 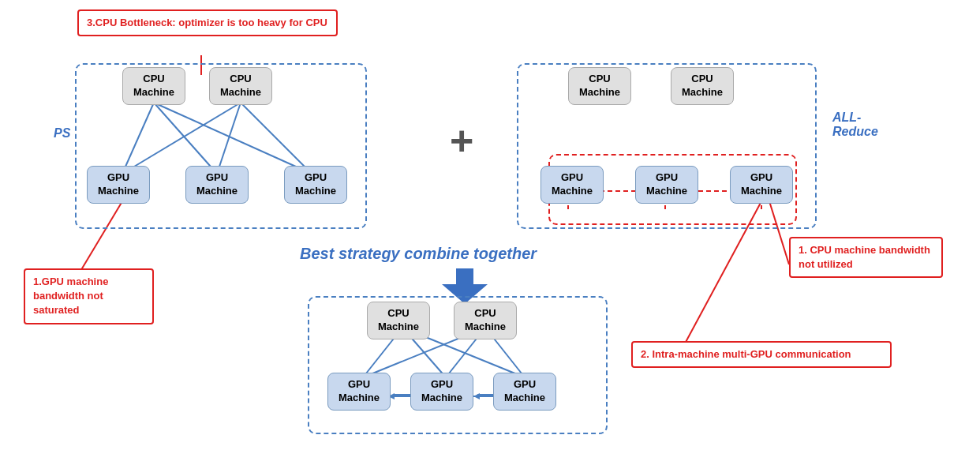 What do you see at coordinates (62, 133) in the screenshot?
I see `ps-label: PS` at bounding box center [62, 133].